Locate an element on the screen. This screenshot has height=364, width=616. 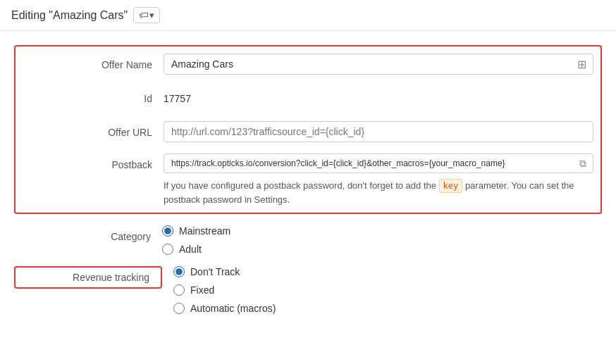
postback-note: If you have configured a postback passwo… is located at coordinates (378, 193).